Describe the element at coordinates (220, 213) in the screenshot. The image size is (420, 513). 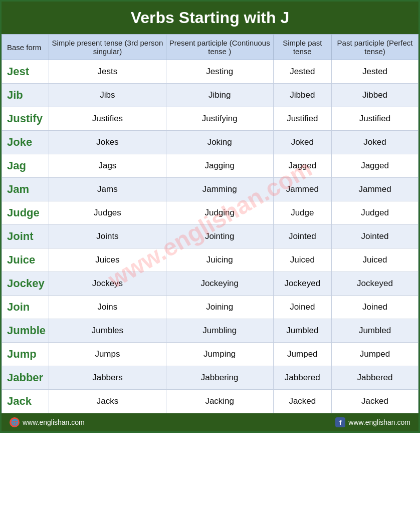
I see `cell-present: Judging` at that location.